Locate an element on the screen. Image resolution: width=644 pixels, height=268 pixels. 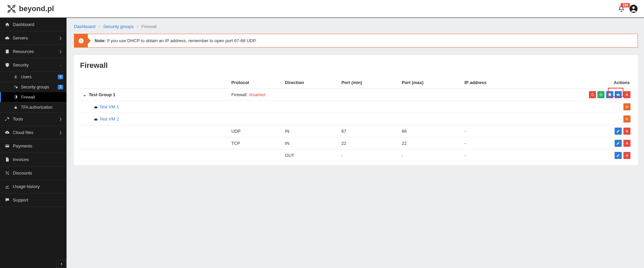
cloud-down-icon is located at coordinates (7, 132).